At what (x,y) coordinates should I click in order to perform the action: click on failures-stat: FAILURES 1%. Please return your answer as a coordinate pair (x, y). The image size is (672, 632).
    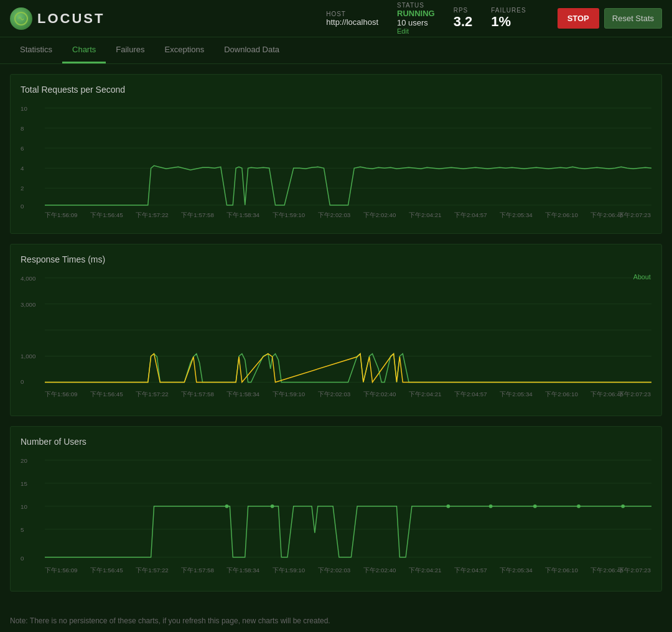
    Looking at the image, I should click on (508, 19).